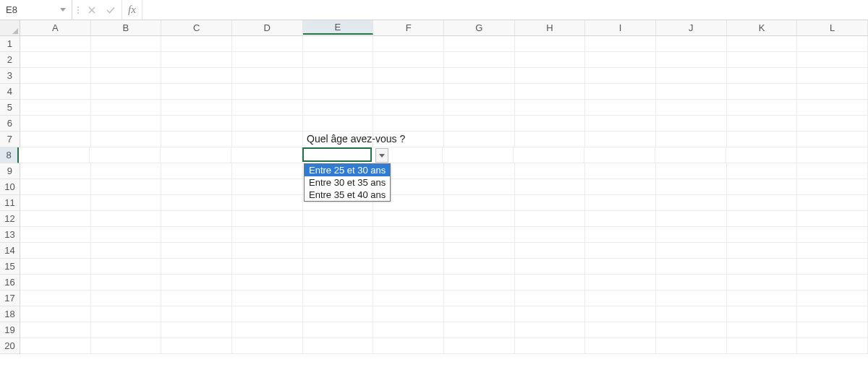  I want to click on cell-L5, so click(833, 108).